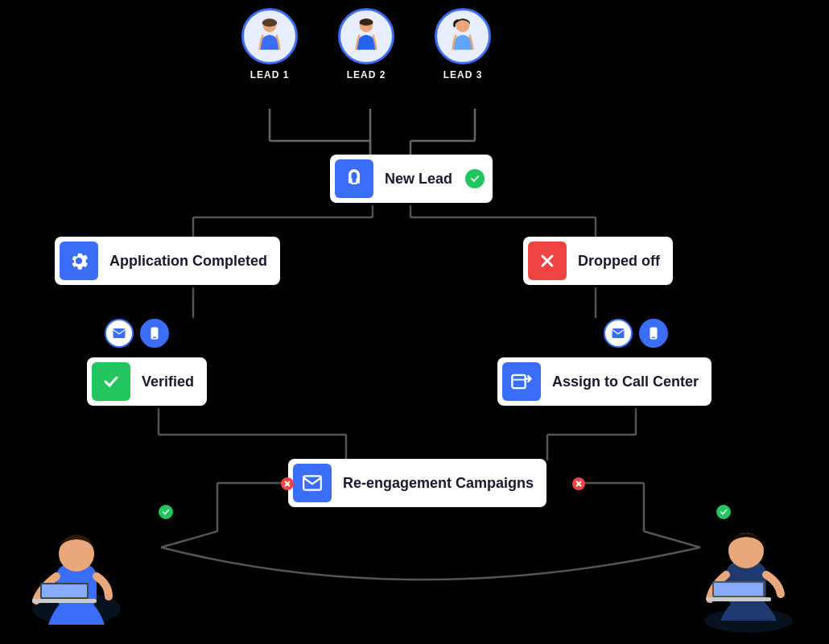  I want to click on verified-label: Verified, so click(171, 382).